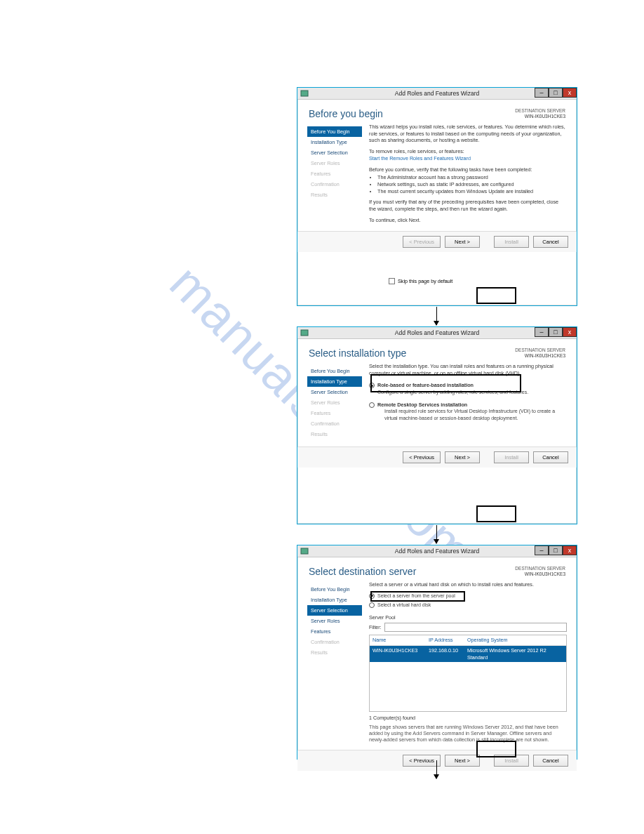 Image resolution: width=644 pixels, height=834 pixels. What do you see at coordinates (358, 353) in the screenshot?
I see `page-heading: Select installation type` at bounding box center [358, 353].